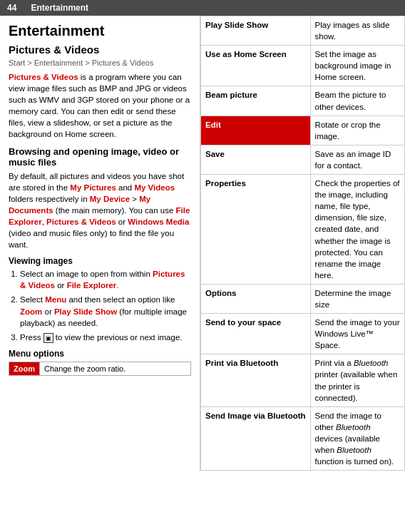 The height and width of the screenshot is (532, 405). I want to click on menu-options-label: Menu options, so click(100, 354).